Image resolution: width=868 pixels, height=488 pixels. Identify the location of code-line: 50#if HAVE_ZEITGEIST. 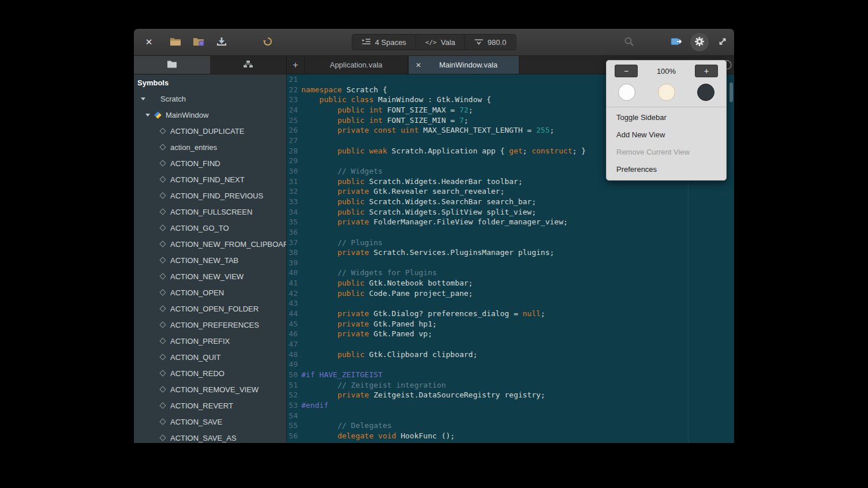
(510, 375).